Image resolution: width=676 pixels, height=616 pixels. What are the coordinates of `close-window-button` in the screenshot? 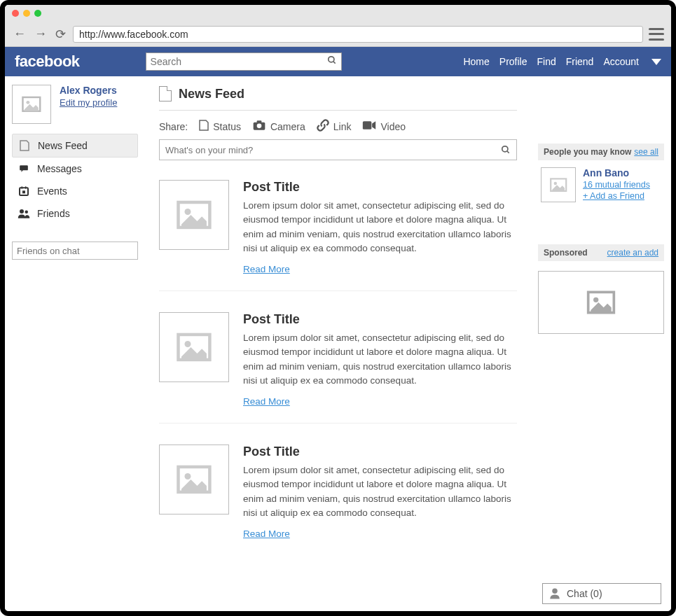 It's located at (15, 13).